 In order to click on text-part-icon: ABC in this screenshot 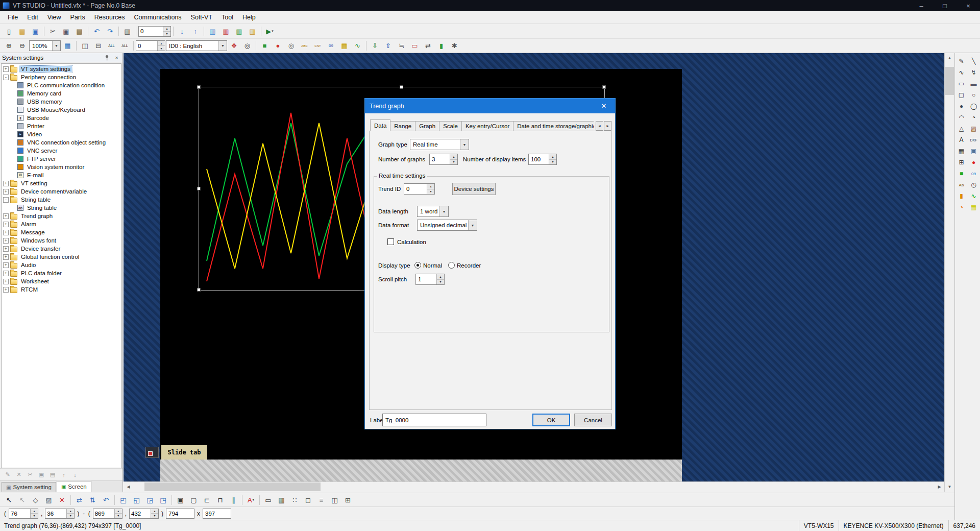, I will do `click(304, 46)`.